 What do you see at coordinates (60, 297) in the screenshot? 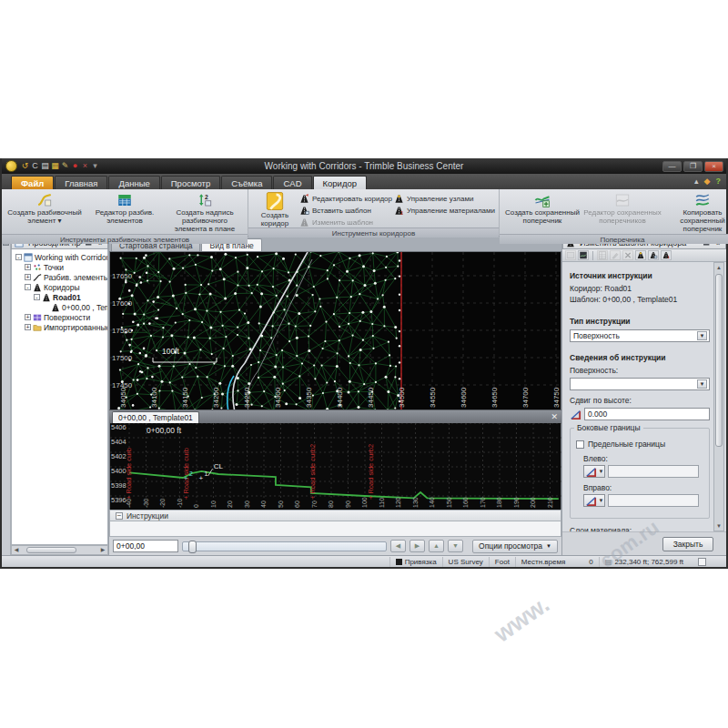
I see `tree-item-road01: -Road01` at bounding box center [60, 297].